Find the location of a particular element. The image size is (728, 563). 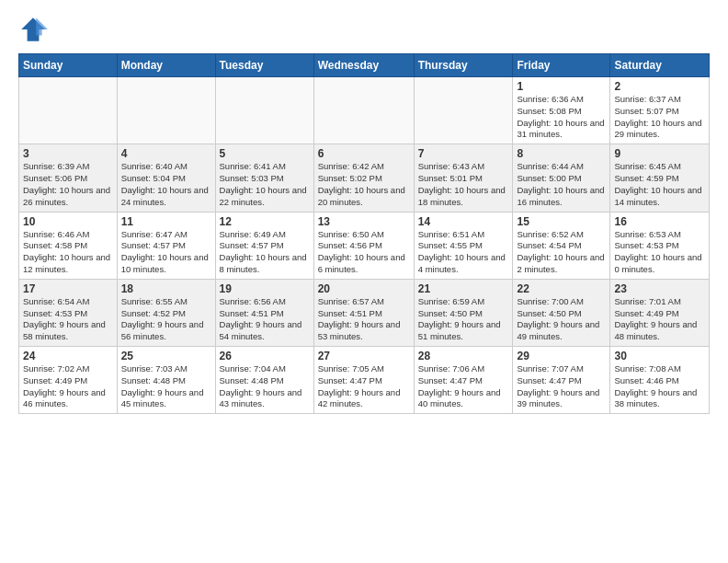

calendar-cell: 12Sunrise: 6:49 AM Sunset: 4:57 PM Dayli… is located at coordinates (265, 245).